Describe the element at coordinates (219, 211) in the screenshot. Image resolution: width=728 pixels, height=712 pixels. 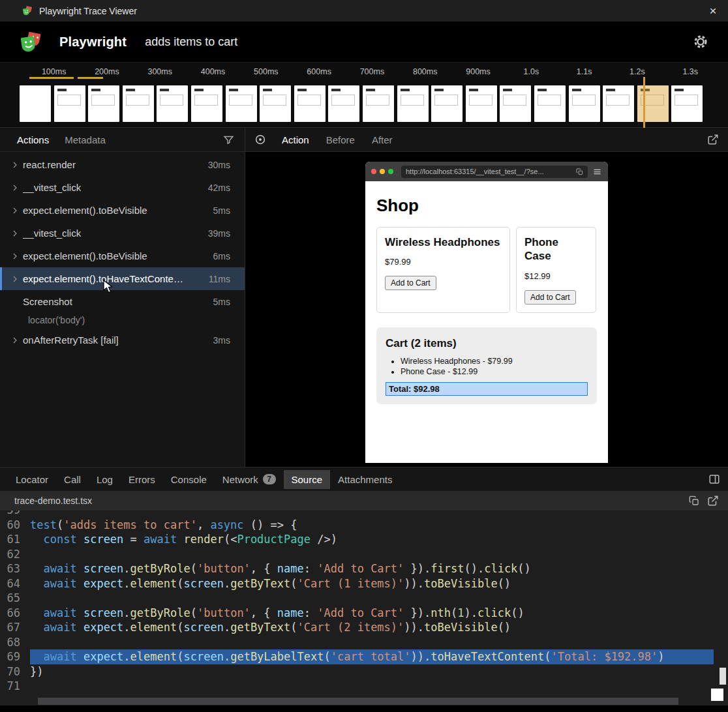
I see `action-duration: 5ms` at that location.